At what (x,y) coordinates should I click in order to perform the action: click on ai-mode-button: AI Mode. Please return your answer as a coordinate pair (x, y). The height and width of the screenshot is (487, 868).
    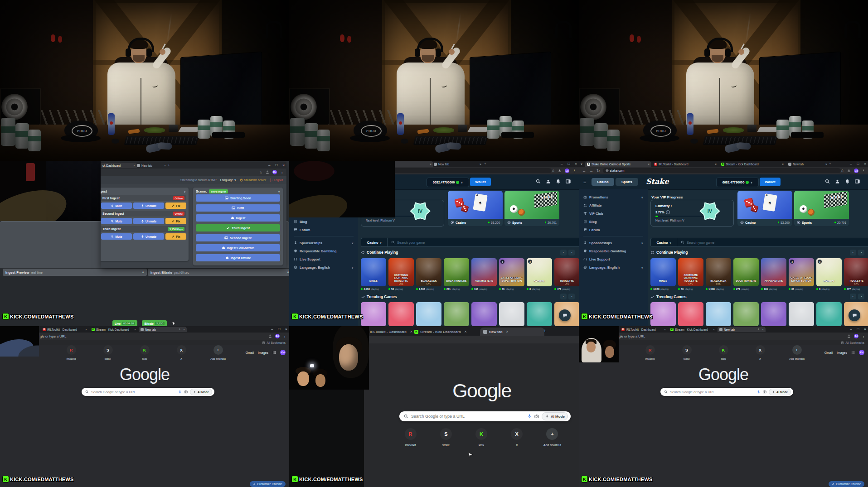
    Looking at the image, I should click on (555, 416).